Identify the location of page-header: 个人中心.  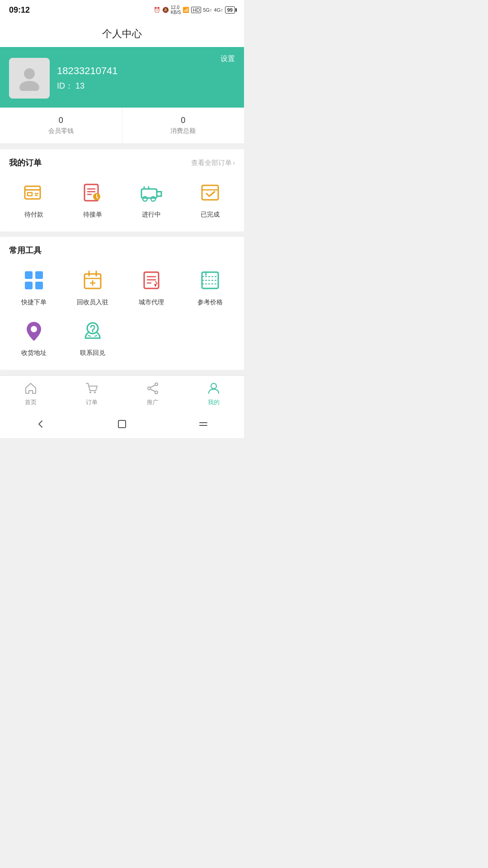
(122, 33).